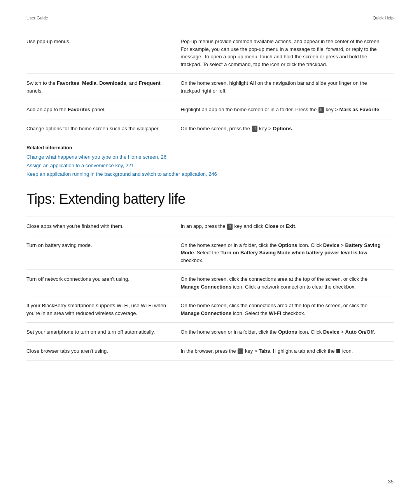  I want to click on action-cell: If your BlackBerry smartphone supports W…, so click(103, 310).